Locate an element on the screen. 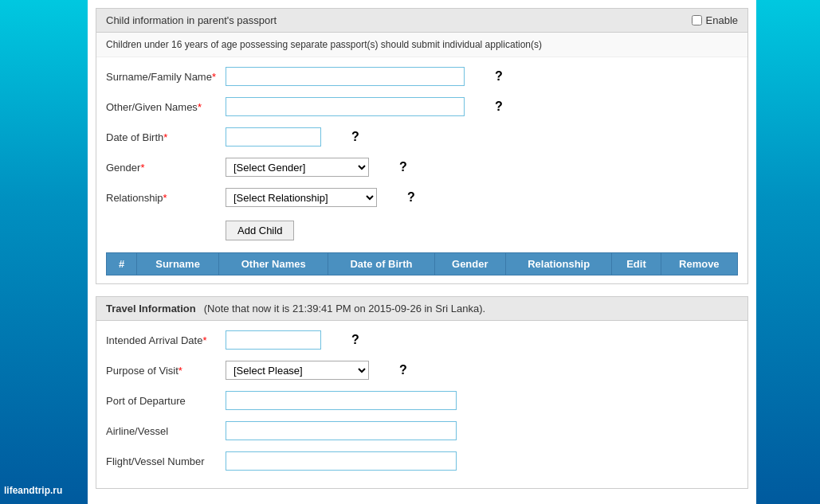 The image size is (820, 504). arrival-date-label: Intended Arrival Date* is located at coordinates (166, 341).